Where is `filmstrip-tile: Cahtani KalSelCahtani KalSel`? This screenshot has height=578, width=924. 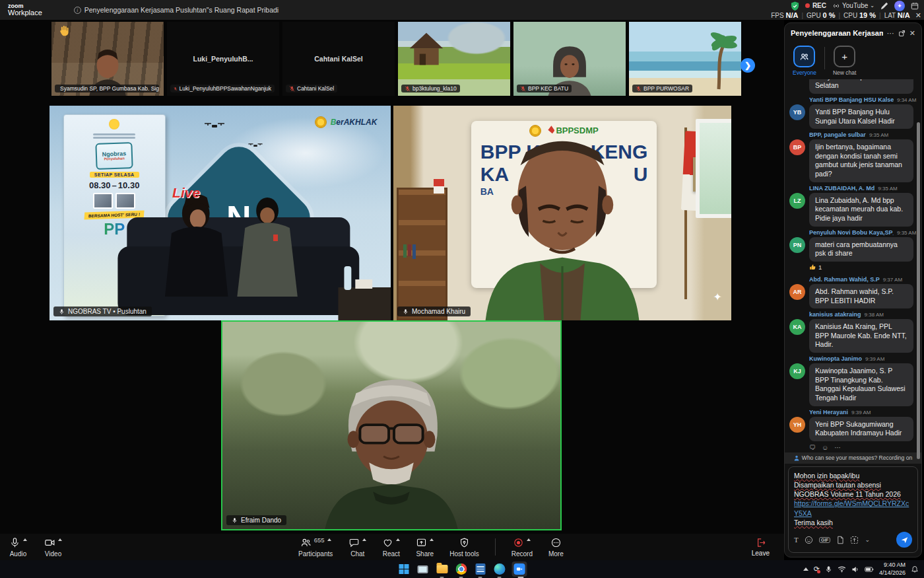
filmstrip-tile: Cahtani KalSelCahtani KalSel is located at coordinates (339, 59).